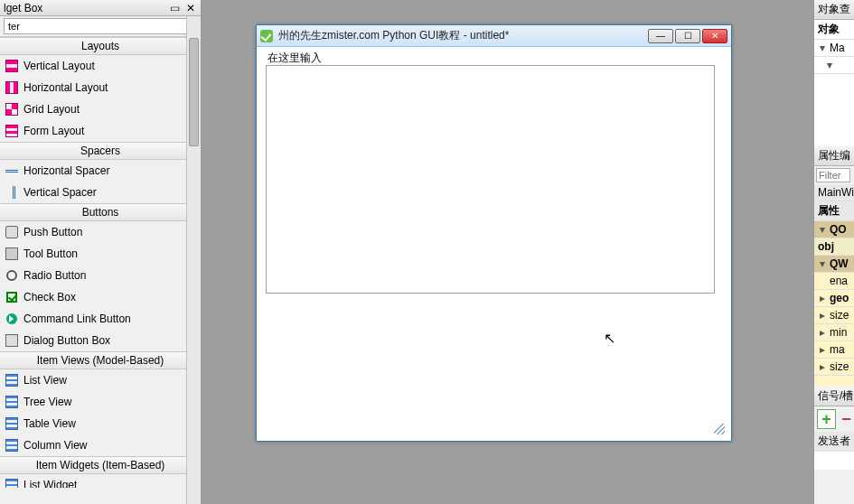 The height and width of the screenshot is (504, 854). I want to click on close-button: ✕, so click(715, 36).